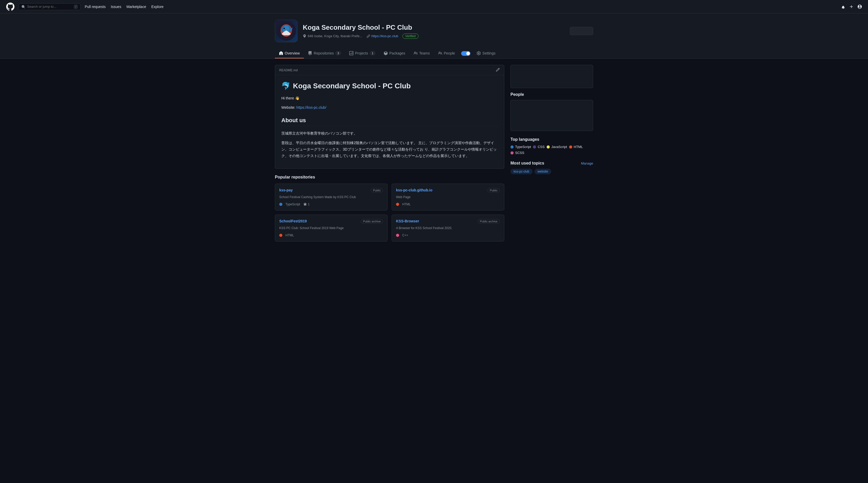 This screenshot has height=483, width=868. Describe the element at coordinates (390, 86) in the screenshot. I see `readme-title: 🐬 Koga Secondary School - PC Club` at that location.